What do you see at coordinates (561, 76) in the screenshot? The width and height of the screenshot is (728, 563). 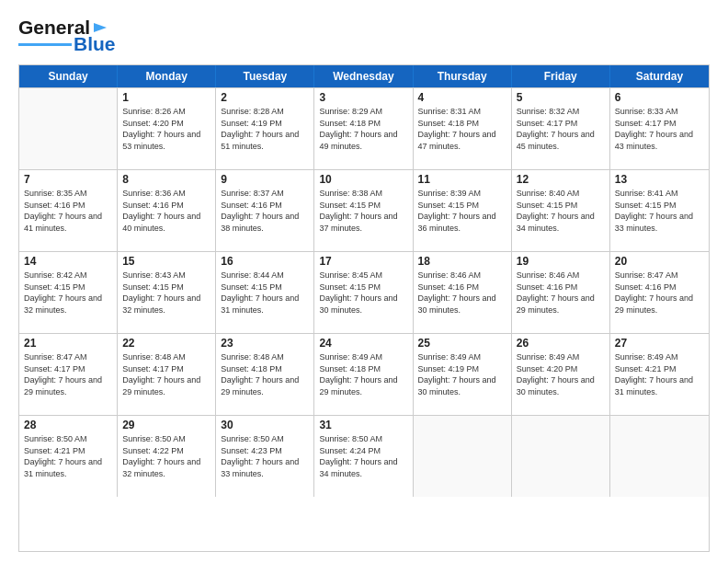 I see `weekday-header: Friday` at bounding box center [561, 76].